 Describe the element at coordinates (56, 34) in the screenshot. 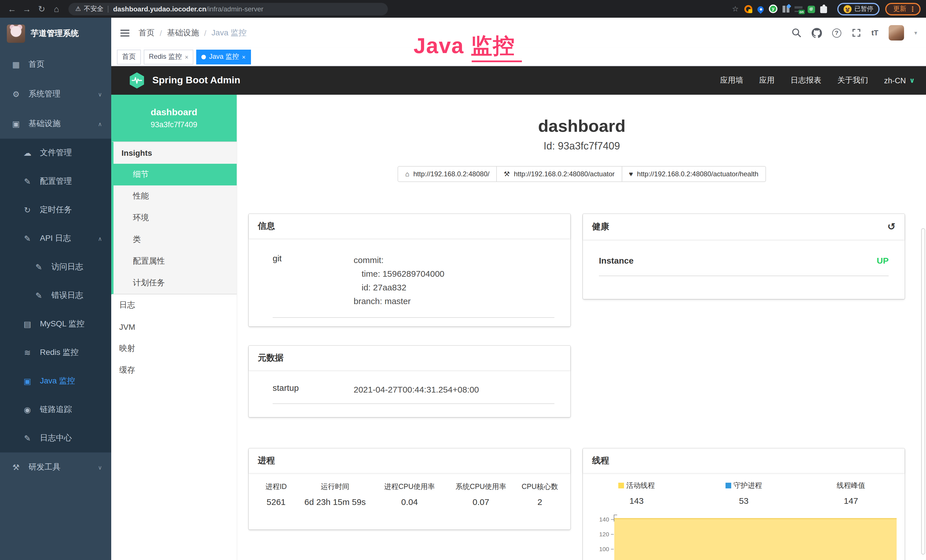

I see `app-logo-row: 芋道管理系统` at that location.